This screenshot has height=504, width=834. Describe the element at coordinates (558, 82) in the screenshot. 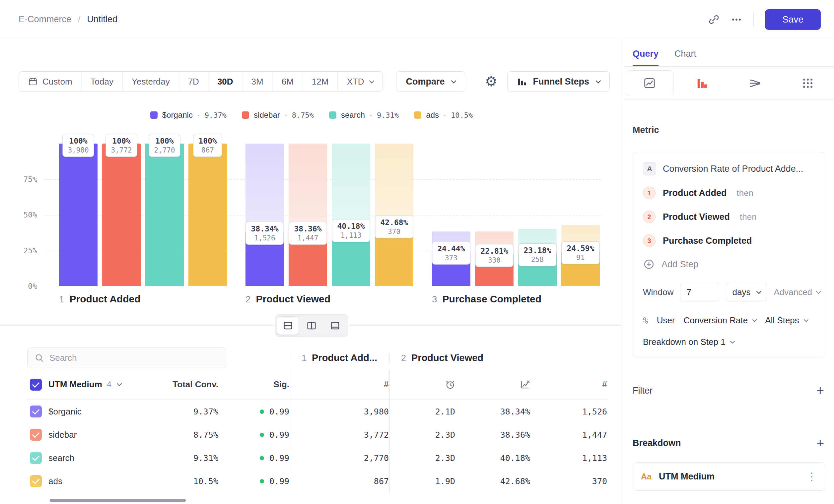

I see `chart-type-button: Funnel Steps` at that location.